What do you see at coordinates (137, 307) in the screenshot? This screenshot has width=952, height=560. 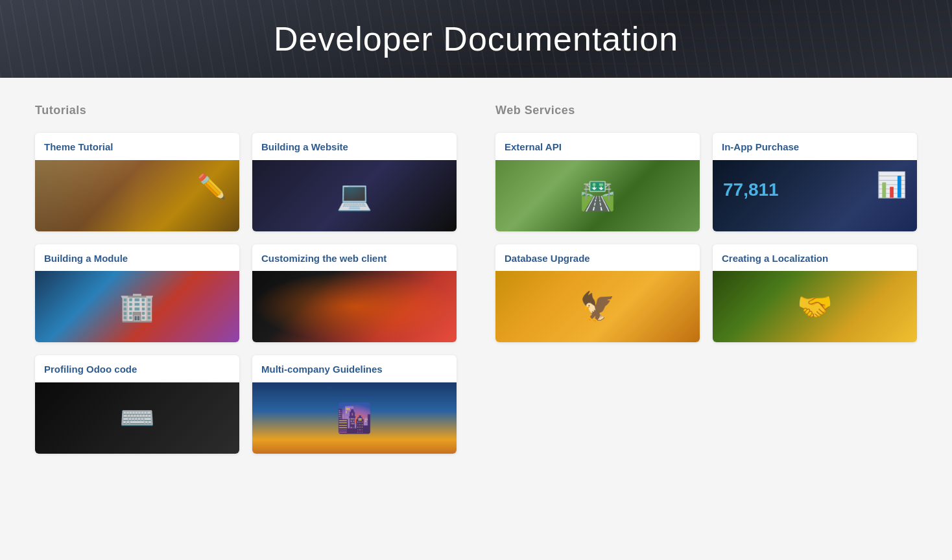 I see `card-image-building-module` at bounding box center [137, 307].